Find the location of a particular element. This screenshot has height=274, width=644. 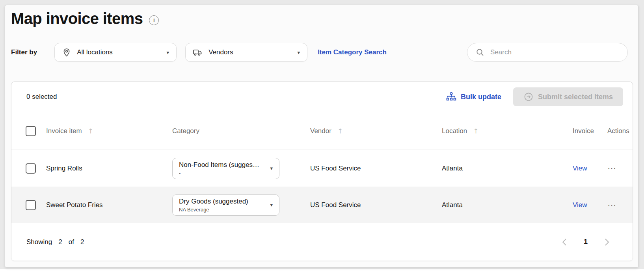

selected-count: 0 selected is located at coordinates (42, 97).